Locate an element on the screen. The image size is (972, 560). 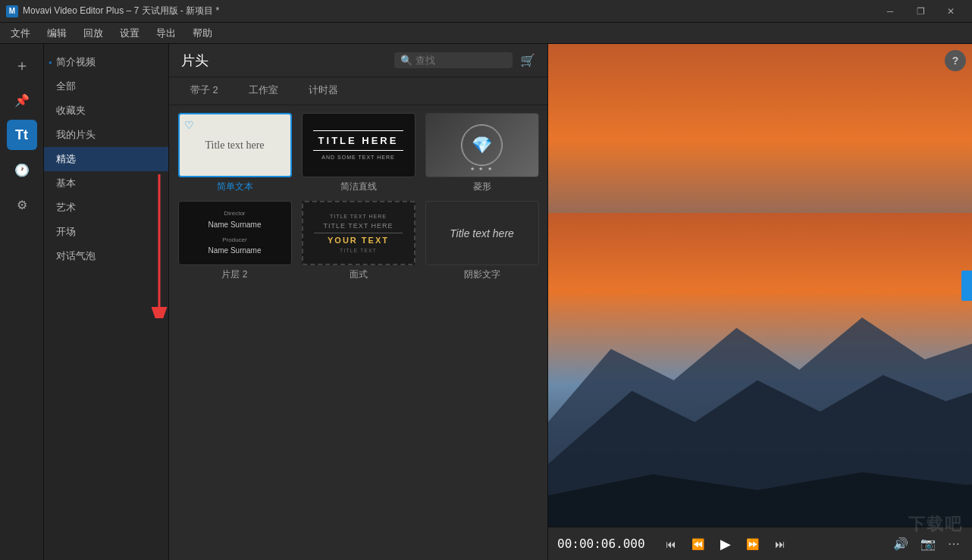
cat-tab-studio: 工作室 is located at coordinates (264, 91).